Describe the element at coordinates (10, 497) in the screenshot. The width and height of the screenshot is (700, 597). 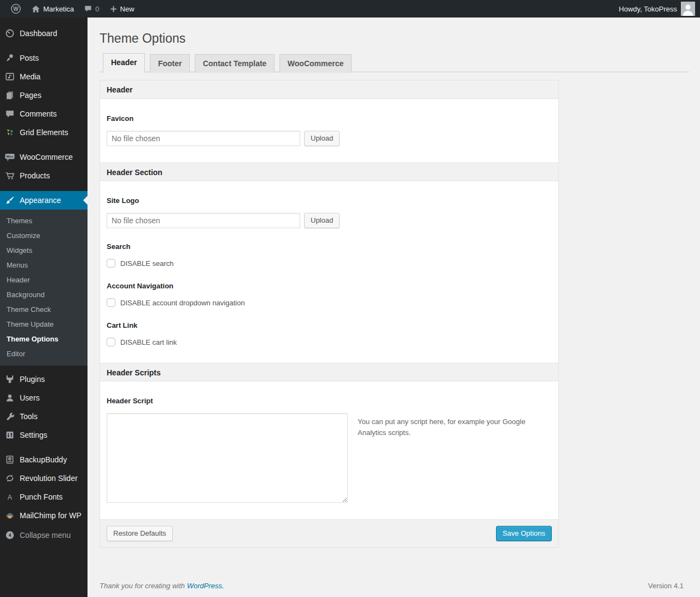
I see `letter-a-icon: A` at that location.